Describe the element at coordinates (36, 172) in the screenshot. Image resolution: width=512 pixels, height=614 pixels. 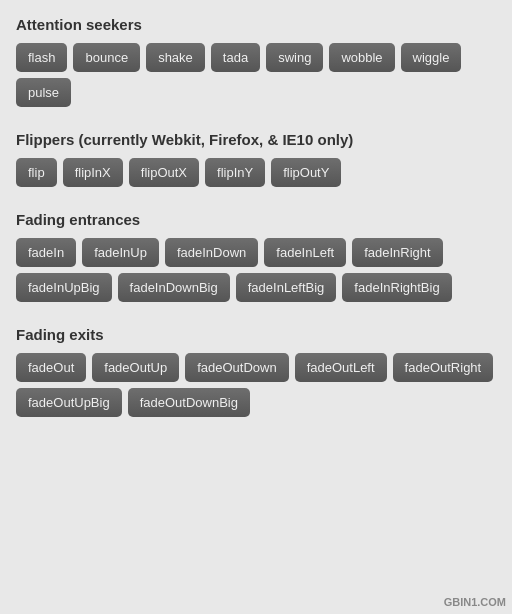
I see `btn-flip: flip` at that location.